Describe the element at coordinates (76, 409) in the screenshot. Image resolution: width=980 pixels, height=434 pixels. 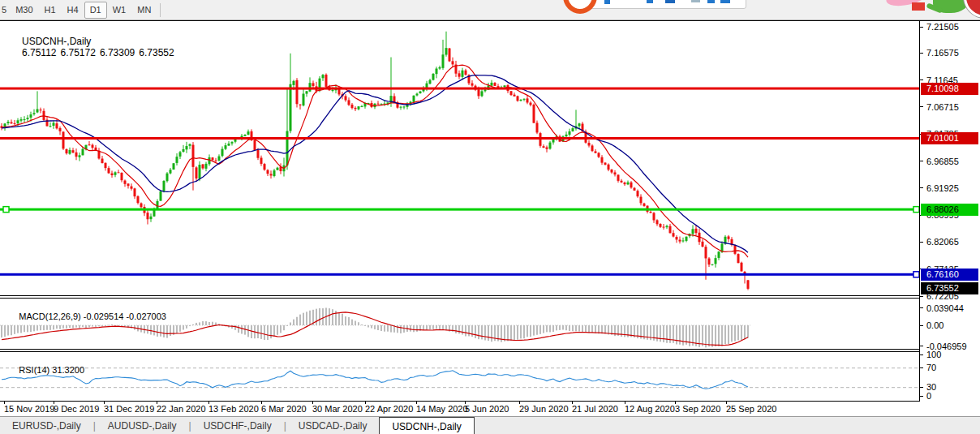
I see `date-label: 9 Dec 2019` at that location.